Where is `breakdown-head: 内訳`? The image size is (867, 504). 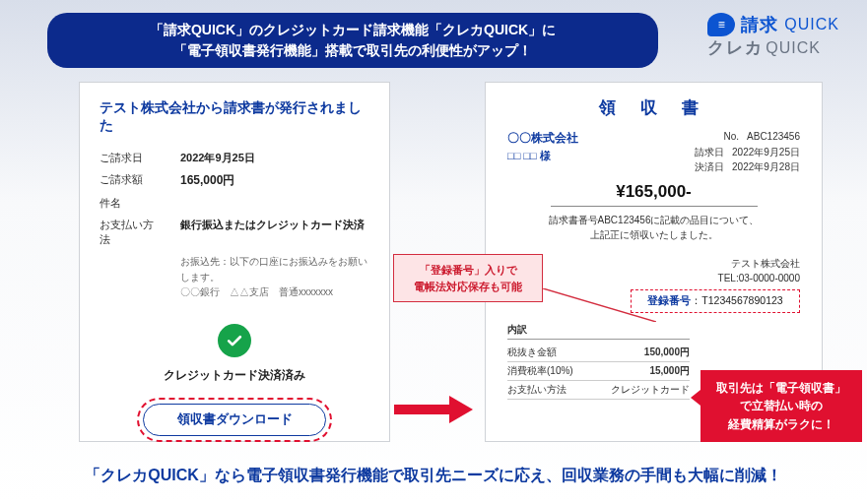 breakdown-head: 内訳 is located at coordinates (599, 331).